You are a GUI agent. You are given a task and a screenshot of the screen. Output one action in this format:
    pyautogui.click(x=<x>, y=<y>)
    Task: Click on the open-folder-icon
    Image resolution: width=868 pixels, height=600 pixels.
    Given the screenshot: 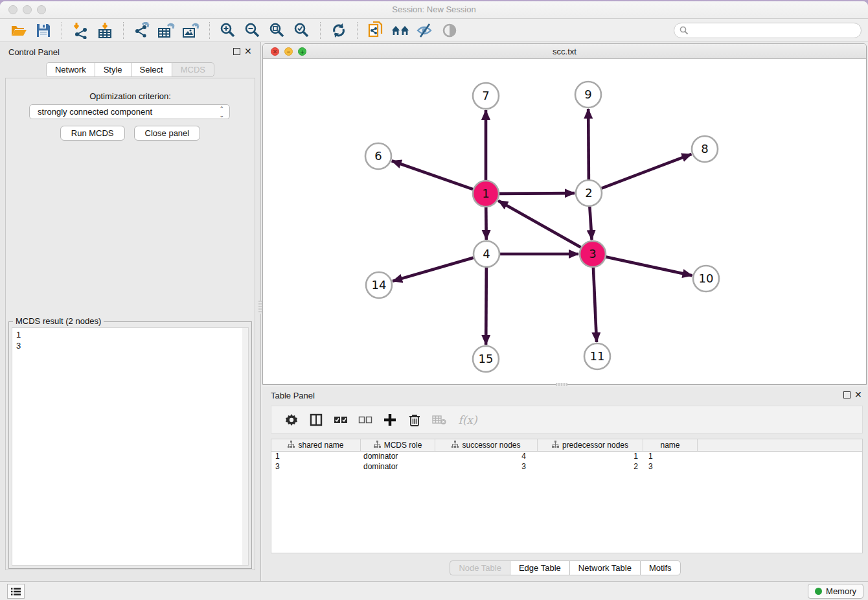 What is the action you would take?
    pyautogui.click(x=19, y=30)
    